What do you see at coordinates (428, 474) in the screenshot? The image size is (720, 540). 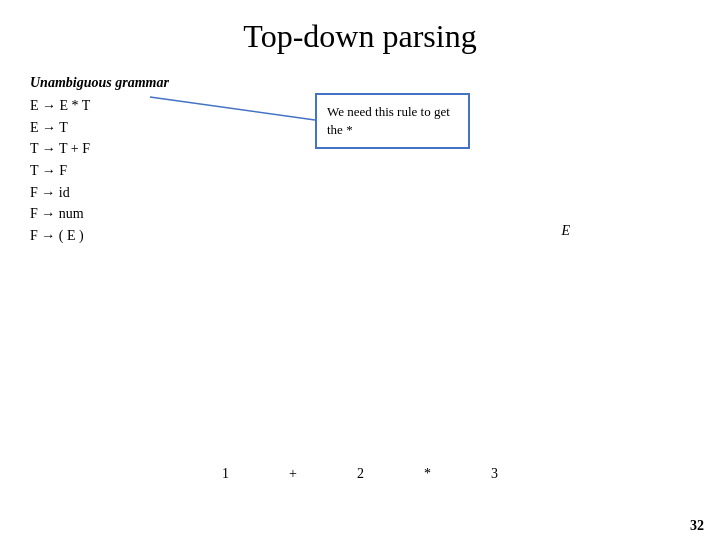 I see `token-4: *` at bounding box center [428, 474].